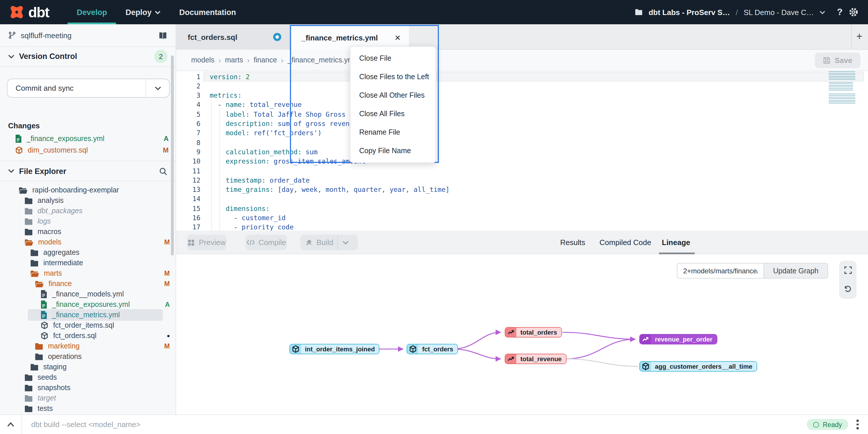 This screenshot has width=868, height=434. What do you see at coordinates (163, 171) in the screenshot?
I see `search-icon` at bounding box center [163, 171].